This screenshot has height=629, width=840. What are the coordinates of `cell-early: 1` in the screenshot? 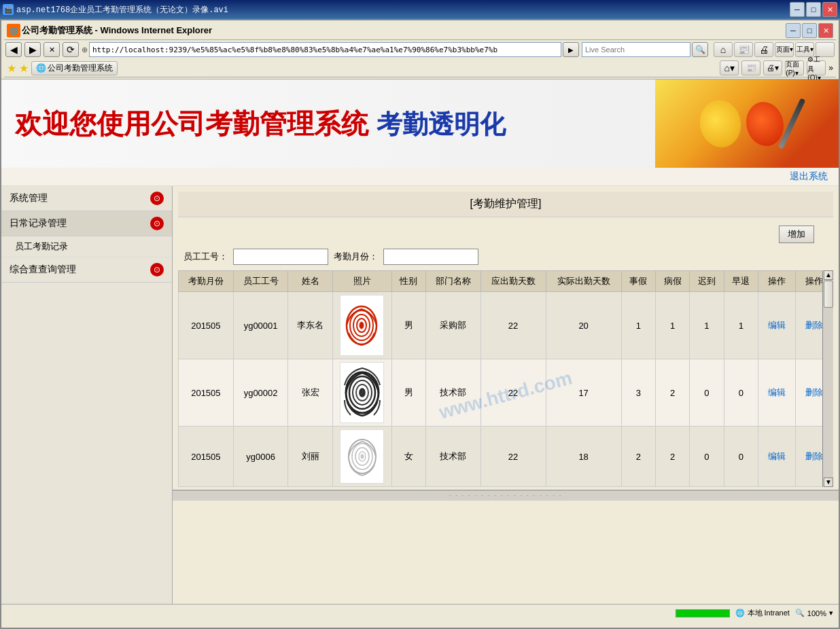 It's located at (741, 326).